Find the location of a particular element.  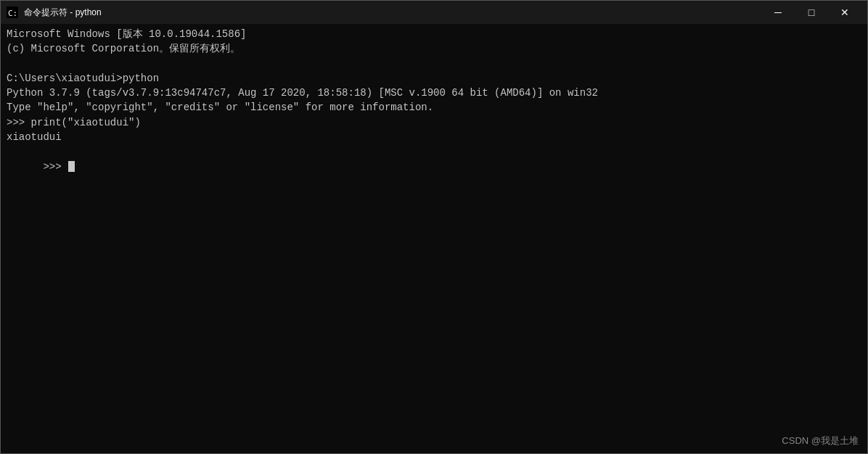

console-line-5: Type "help", "copyright", "credits" or "… is located at coordinates (434, 107).